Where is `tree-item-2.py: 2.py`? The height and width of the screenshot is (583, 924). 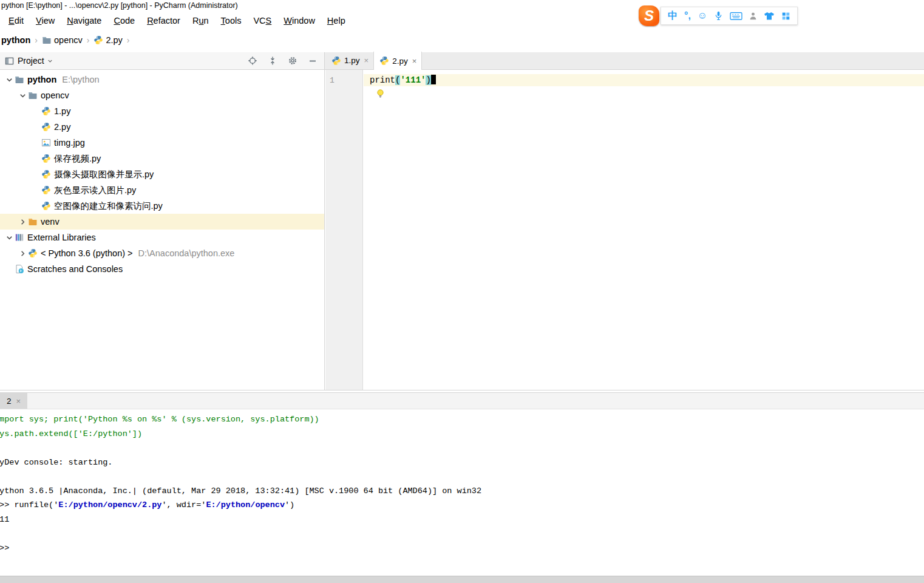
tree-item-2.py: 2.py is located at coordinates (162, 127).